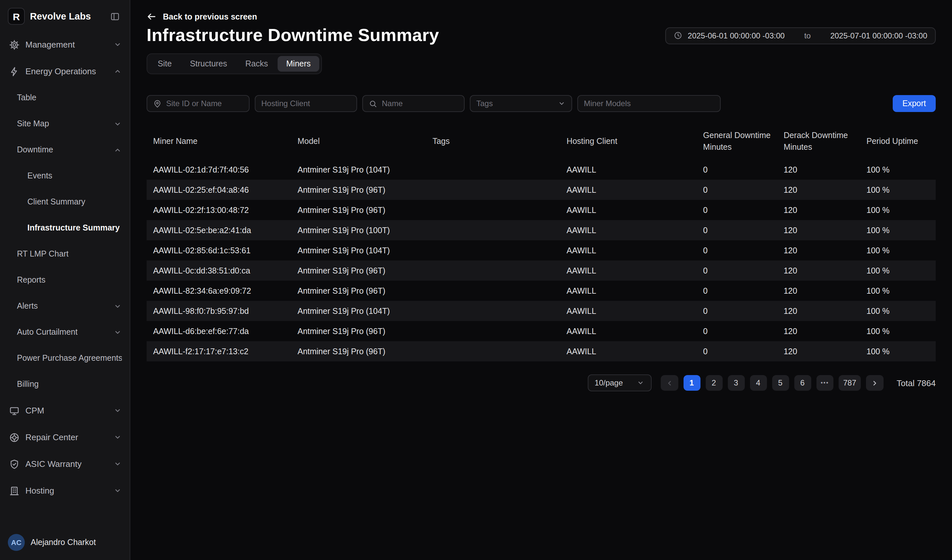 This screenshot has height=560, width=952. What do you see at coordinates (692, 383) in the screenshot?
I see `page-button: 1` at bounding box center [692, 383].